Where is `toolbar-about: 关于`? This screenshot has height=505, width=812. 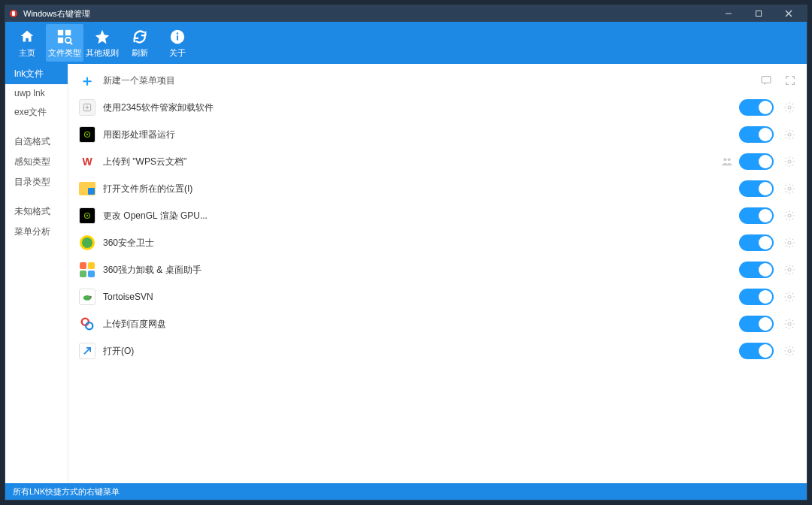
toolbar-about: 关于 is located at coordinates (177, 43).